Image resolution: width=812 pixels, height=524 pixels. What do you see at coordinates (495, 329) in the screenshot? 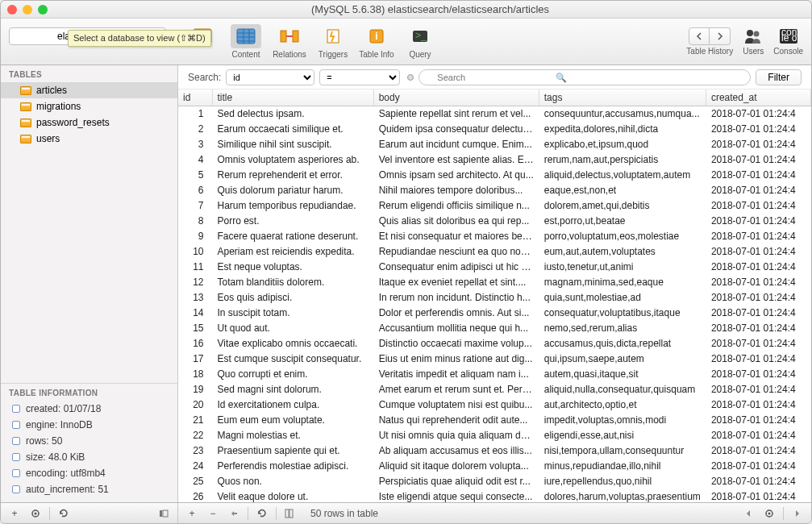
I see `table-row: 15Ut quod aut.Accusantium mollitia neque…` at bounding box center [495, 329].